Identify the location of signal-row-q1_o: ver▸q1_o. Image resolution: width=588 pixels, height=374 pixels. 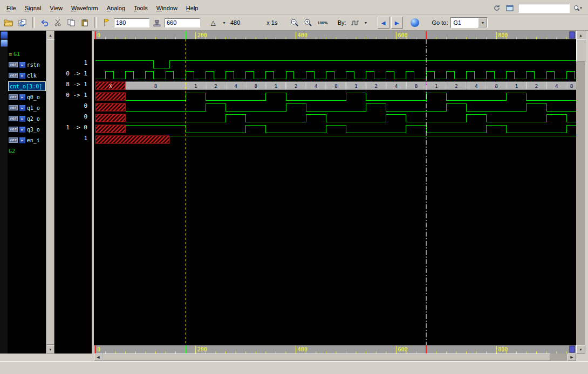
(27, 108).